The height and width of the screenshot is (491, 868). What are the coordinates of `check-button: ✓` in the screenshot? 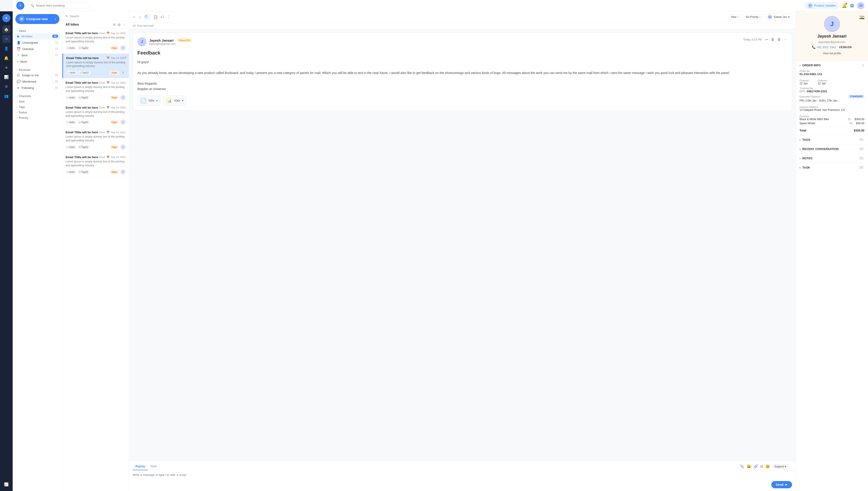 It's located at (134, 17).